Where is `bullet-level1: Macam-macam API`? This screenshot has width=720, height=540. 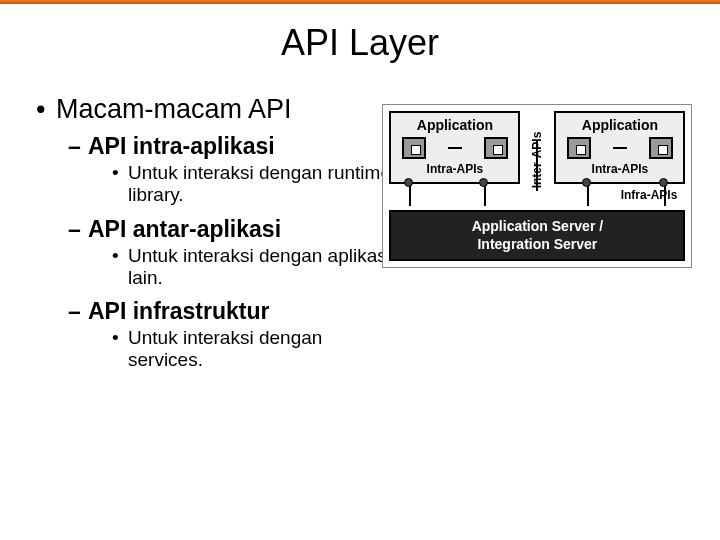
bullet-level1: Macam-macam API is located at coordinates (214, 110).